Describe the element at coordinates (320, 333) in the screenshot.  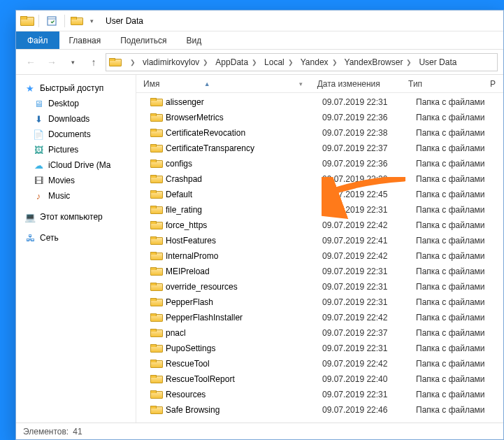
I see `table-row: pnacl09.07.2019 22:37Папка с файлами` at that location.